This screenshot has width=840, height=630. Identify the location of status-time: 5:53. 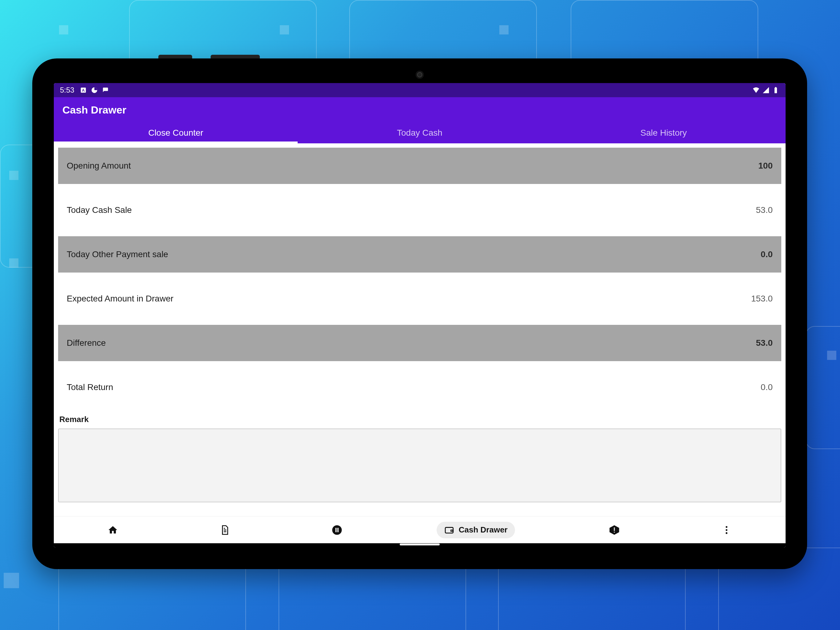
(67, 90).